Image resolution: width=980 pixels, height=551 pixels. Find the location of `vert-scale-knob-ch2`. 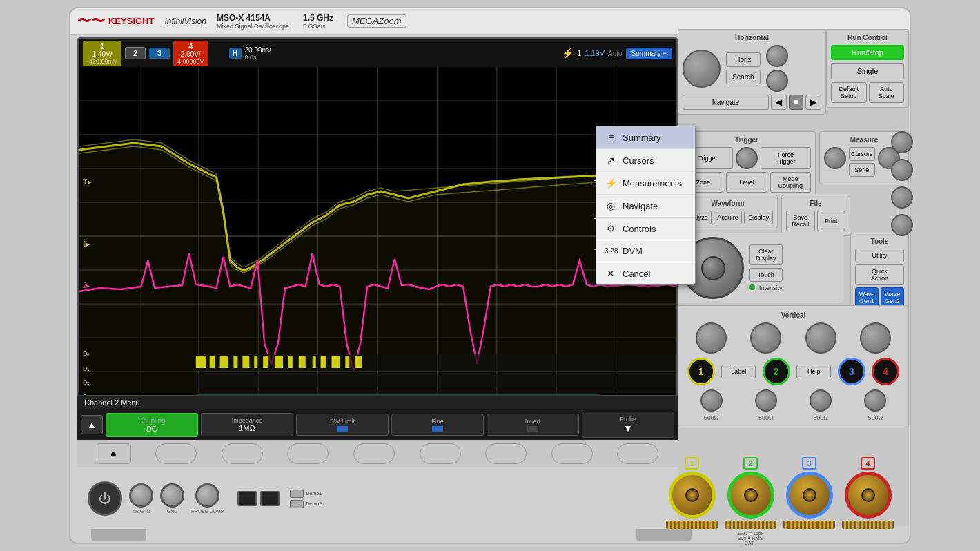

vert-scale-knob-ch2 is located at coordinates (766, 400).